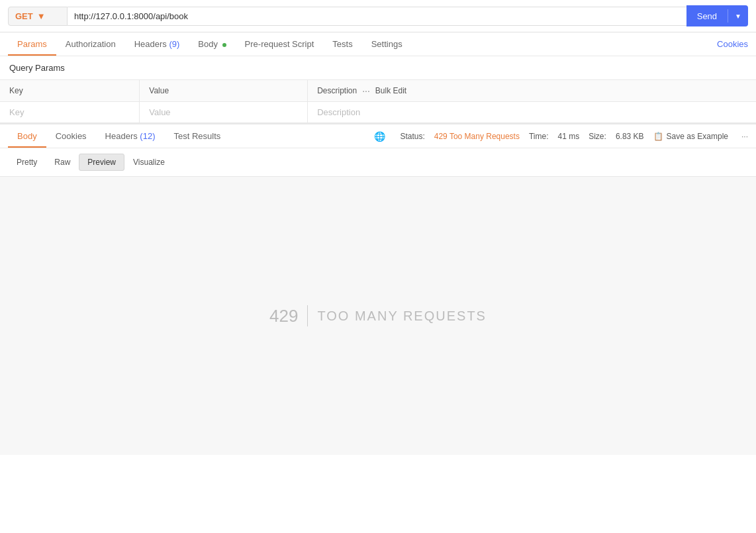  I want to click on headers-badge: (9), so click(174, 44).